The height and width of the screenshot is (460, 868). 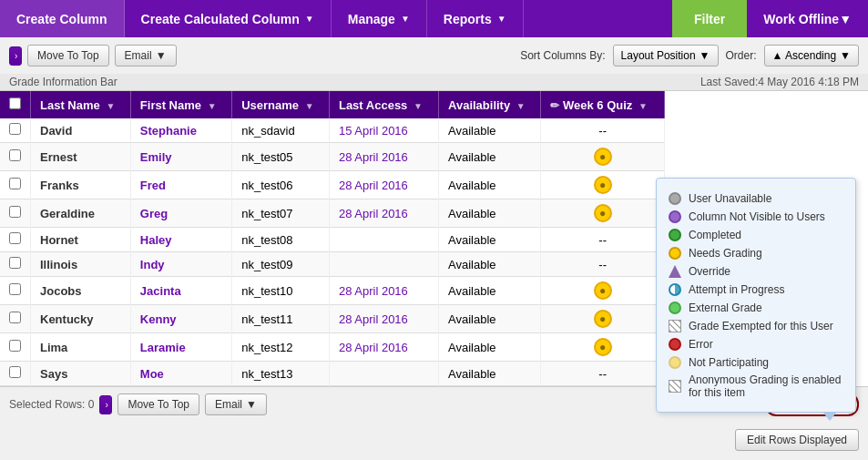 I want to click on legend-attempt-in-progress: Attempt in Progress, so click(x=756, y=290).